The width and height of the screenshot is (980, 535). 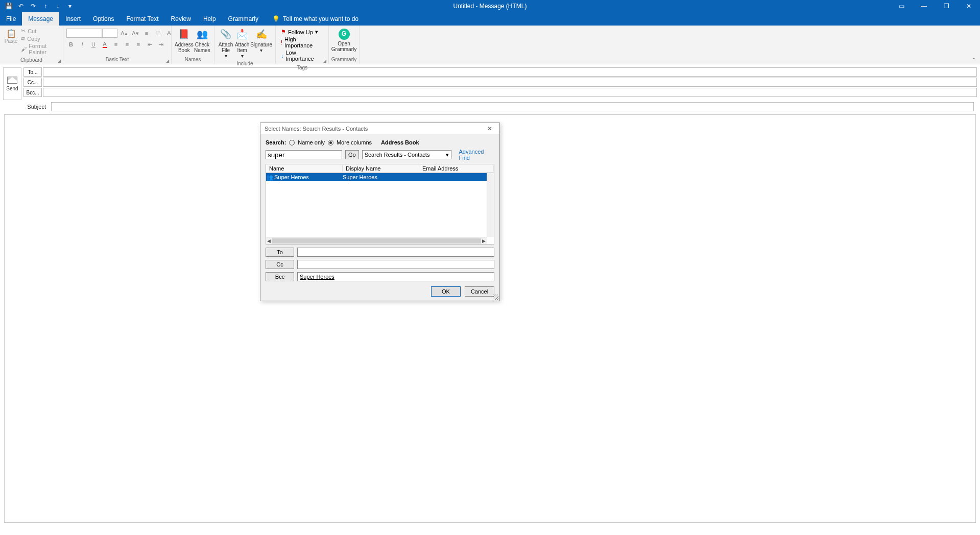 I want to click on cc-input, so click(x=510, y=82).